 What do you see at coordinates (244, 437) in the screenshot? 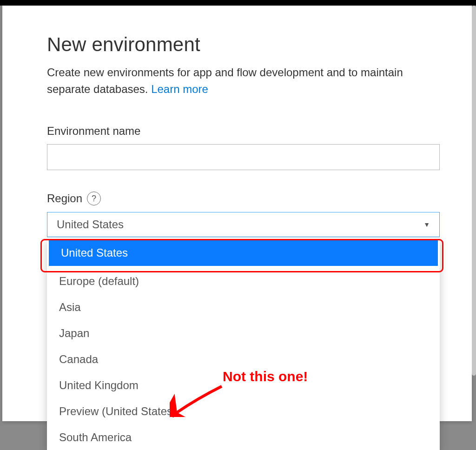
I see `region-option-south-america: South America` at bounding box center [244, 437].